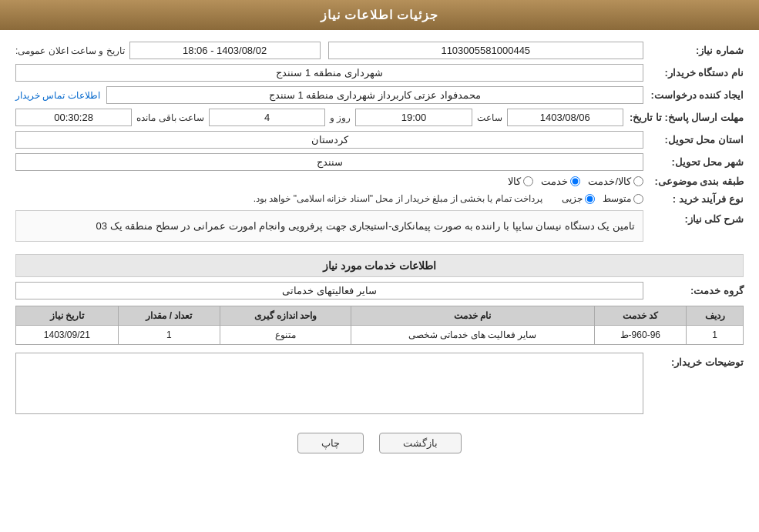  Describe the element at coordinates (638, 199) in the screenshot. I see `purchase-medium-radio` at that location.